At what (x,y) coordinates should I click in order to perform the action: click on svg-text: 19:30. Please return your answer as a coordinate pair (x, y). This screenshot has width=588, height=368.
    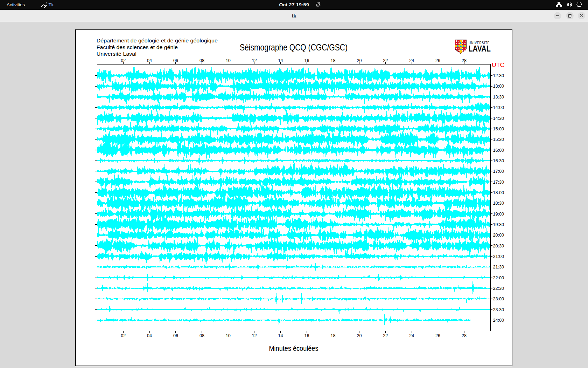
    Looking at the image, I should click on (499, 225).